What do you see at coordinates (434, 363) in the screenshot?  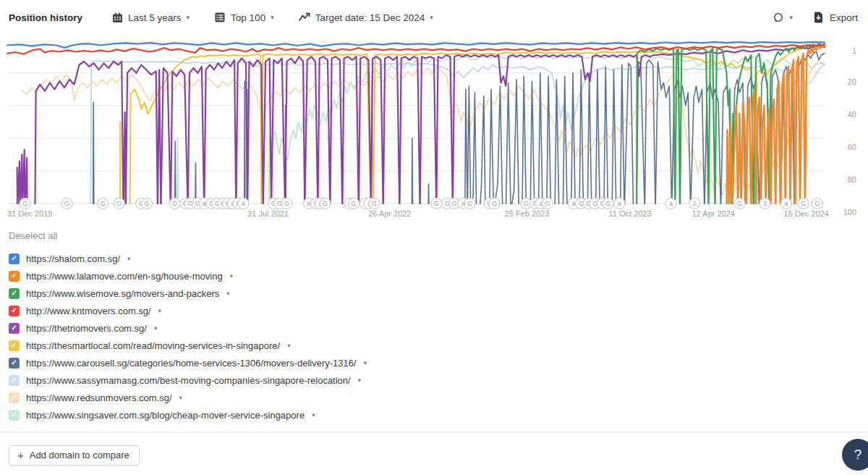 I see `legend-item: ✓https://www.carousell.sg/categories/hom…` at bounding box center [434, 363].